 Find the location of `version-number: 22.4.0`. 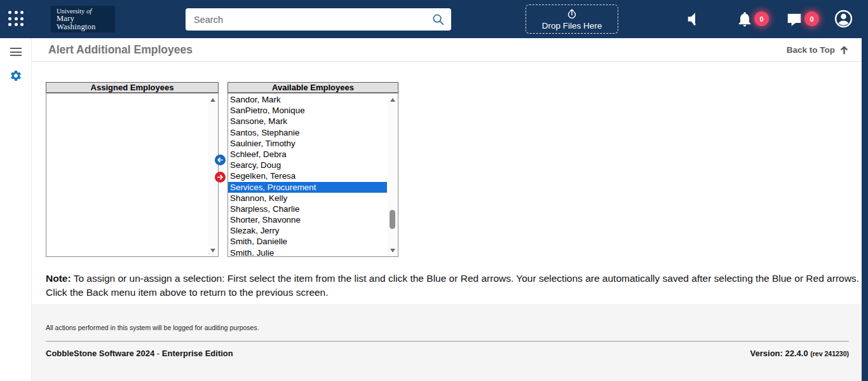

version-number: 22.4.0 is located at coordinates (797, 354).